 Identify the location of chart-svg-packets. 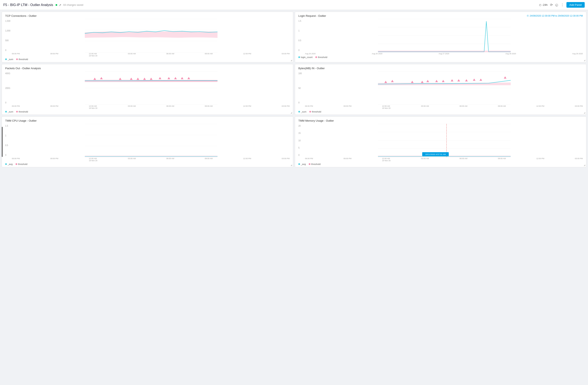
(151, 88).